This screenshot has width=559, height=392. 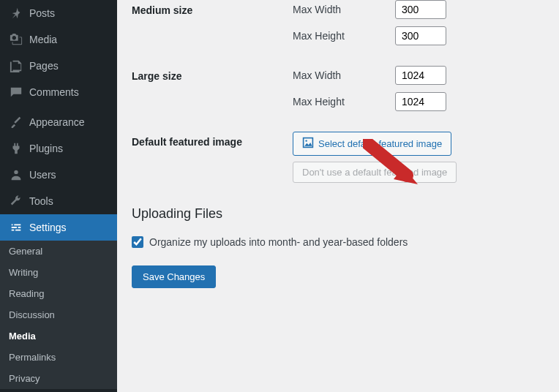 What do you see at coordinates (16, 227) in the screenshot?
I see `sliders-icon` at bounding box center [16, 227].